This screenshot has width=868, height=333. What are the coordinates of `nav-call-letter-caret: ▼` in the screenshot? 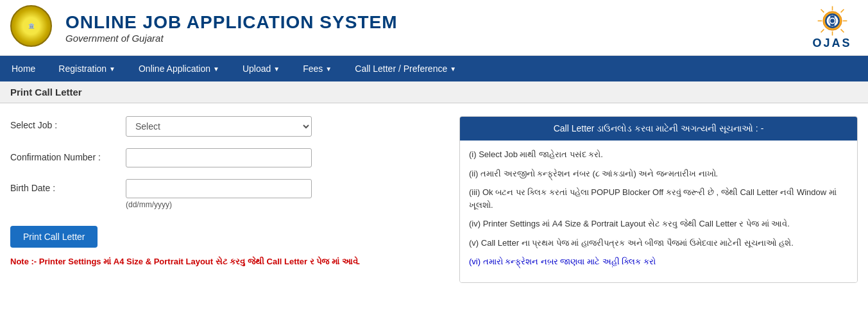 It's located at (453, 69).